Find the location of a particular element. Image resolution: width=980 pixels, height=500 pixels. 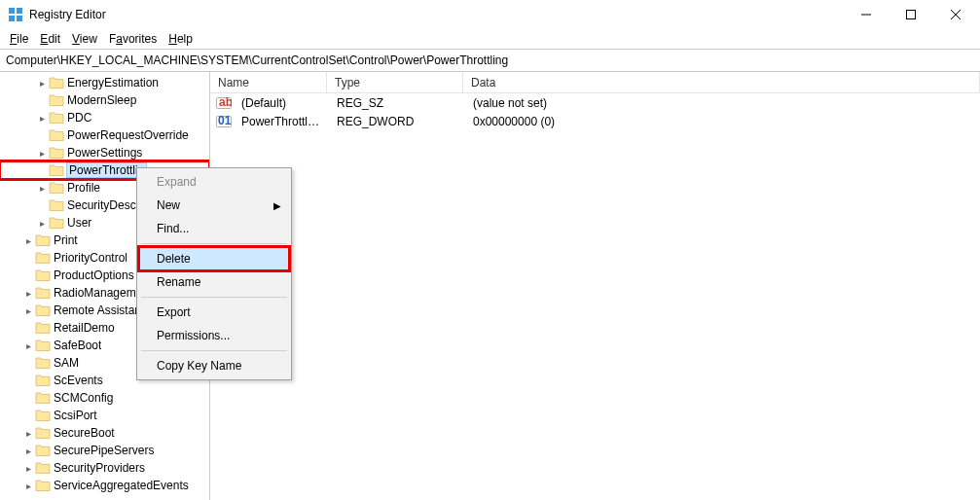

context-menu-export: Export is located at coordinates (214, 312).